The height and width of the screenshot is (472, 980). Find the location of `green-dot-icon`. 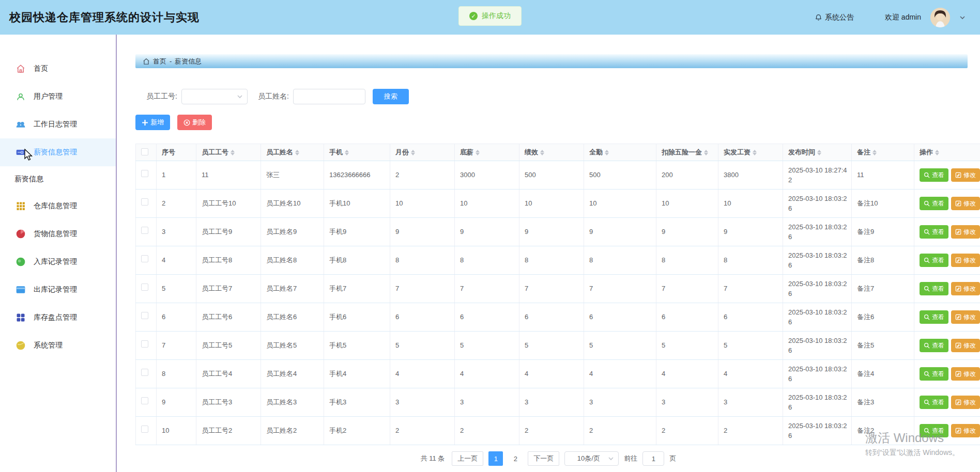

green-dot-icon is located at coordinates (21, 262).